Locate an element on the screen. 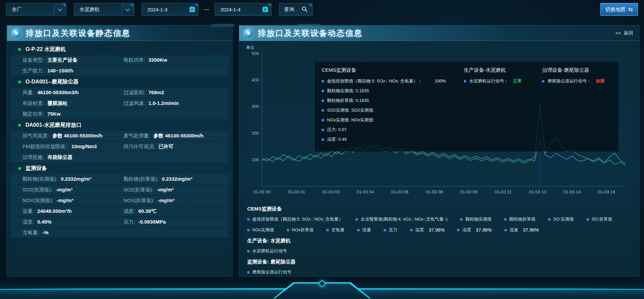  svg-text: 01-03 03 is located at coordinates (331, 192).